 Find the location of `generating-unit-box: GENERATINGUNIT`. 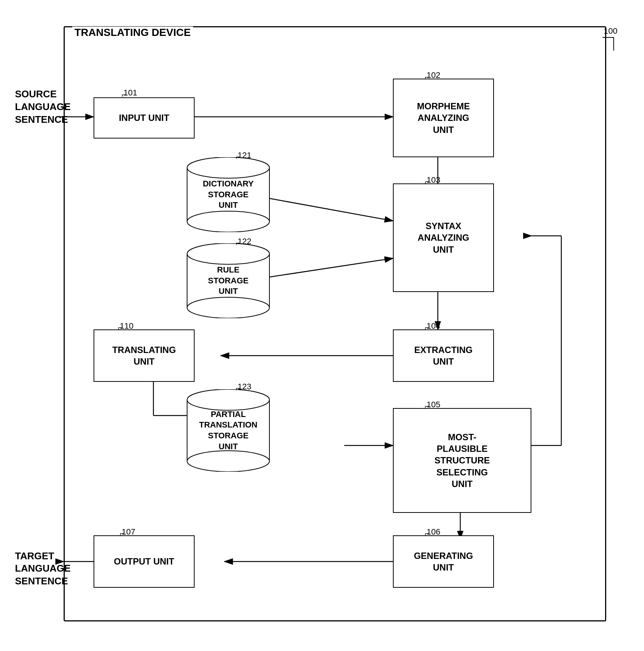

generating-unit-box: GENERATINGUNIT is located at coordinates (443, 562).